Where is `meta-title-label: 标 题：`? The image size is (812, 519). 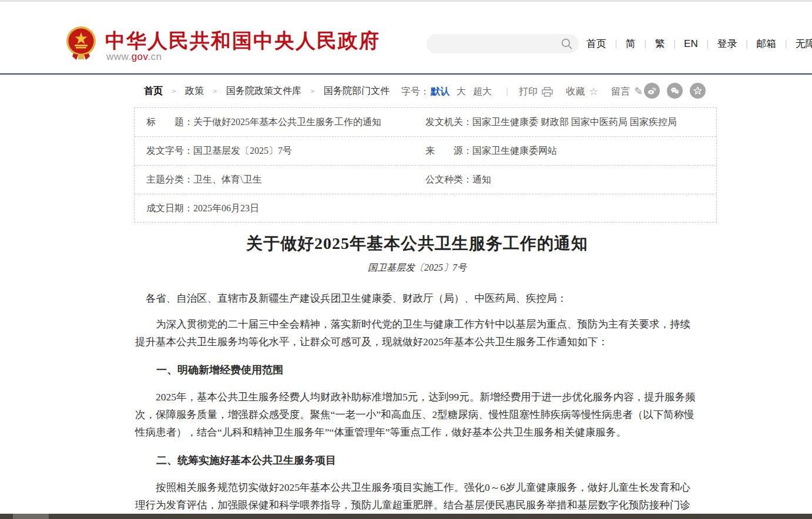 meta-title-label: 标 题： is located at coordinates (170, 122).